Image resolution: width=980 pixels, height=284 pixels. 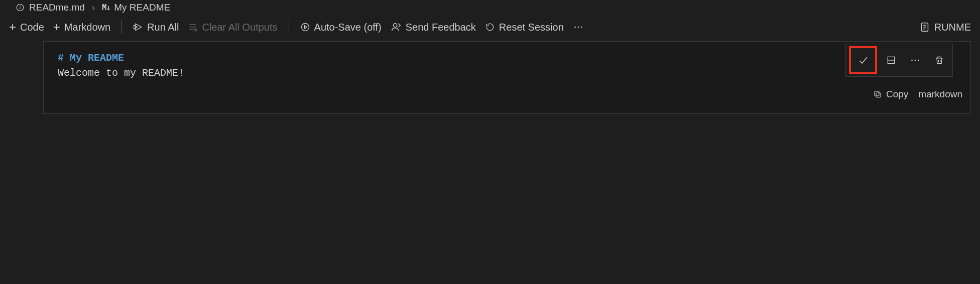 What do you see at coordinates (899, 60) in the screenshot?
I see `cell-toolbar` at bounding box center [899, 60].